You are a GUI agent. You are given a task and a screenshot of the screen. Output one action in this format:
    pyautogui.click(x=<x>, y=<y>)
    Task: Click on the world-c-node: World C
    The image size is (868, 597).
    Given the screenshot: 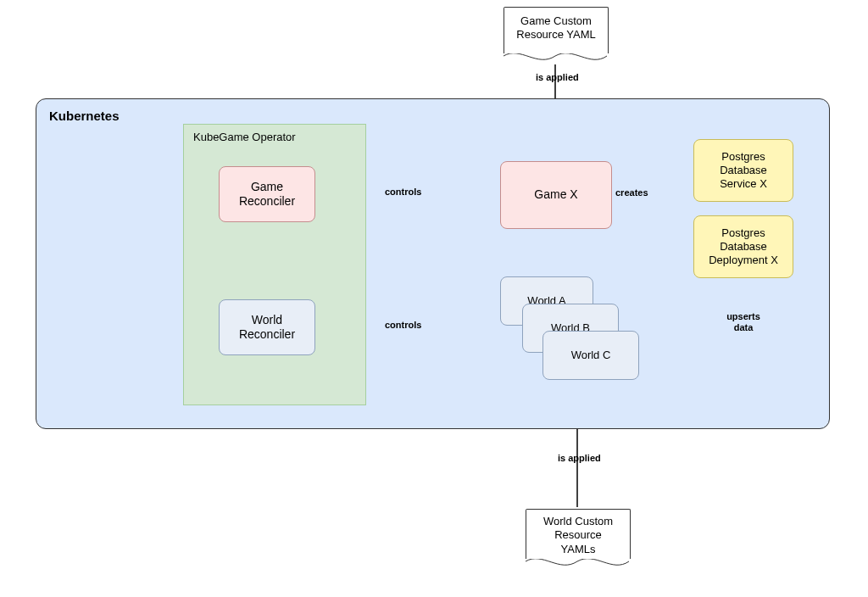 What is the action you would take?
    pyautogui.click(x=591, y=355)
    